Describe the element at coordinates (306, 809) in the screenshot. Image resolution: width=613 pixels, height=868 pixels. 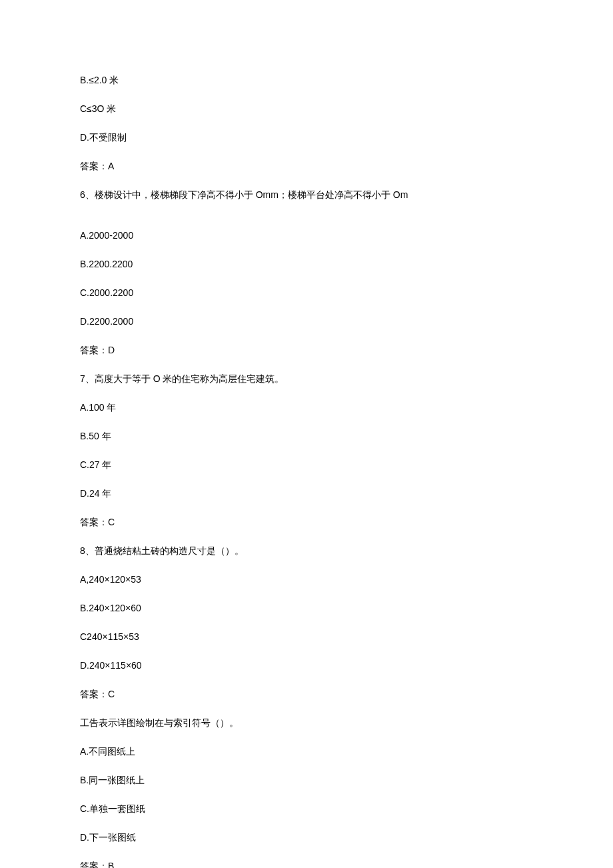
I see `q9-option-c: C.单独一套图纸` at that location.